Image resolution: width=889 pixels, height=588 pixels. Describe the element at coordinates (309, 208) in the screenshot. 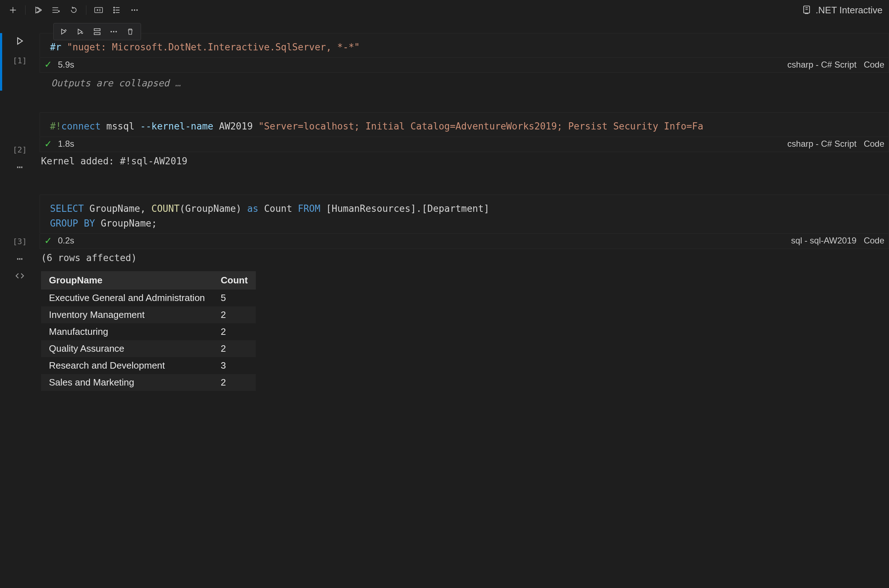

I see `code-token: FROM` at that location.